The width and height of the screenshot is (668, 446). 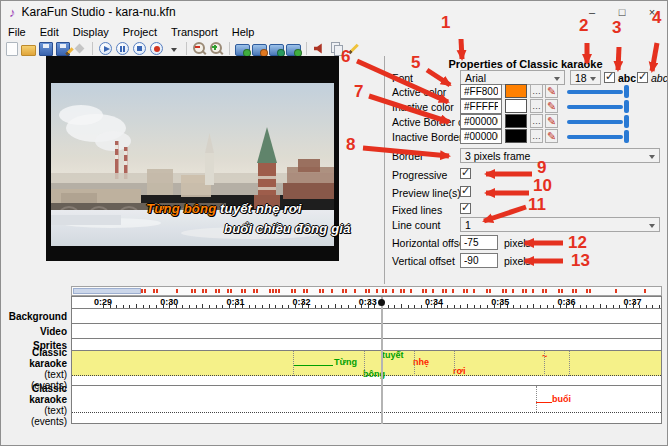 I want to click on minimize-button: –, so click(x=592, y=12).